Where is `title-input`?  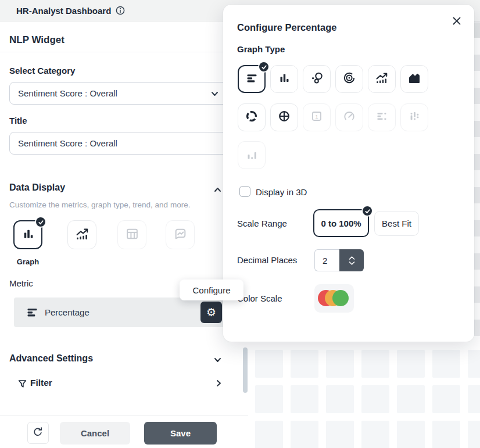
title-input is located at coordinates (123, 143).